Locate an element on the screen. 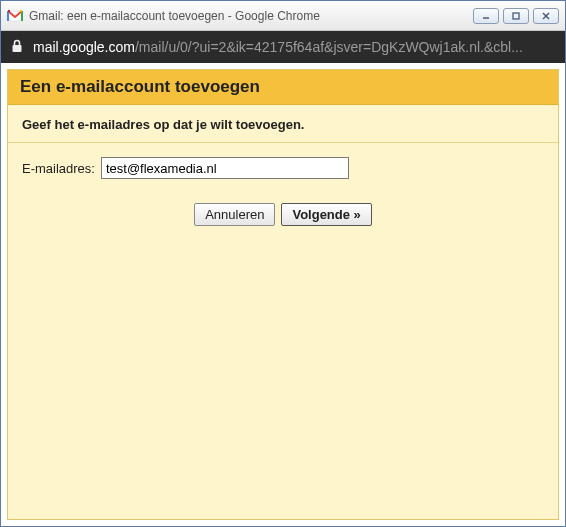 The height and width of the screenshot is (527, 566). email-label: E-mailadres: is located at coordinates (58, 168).